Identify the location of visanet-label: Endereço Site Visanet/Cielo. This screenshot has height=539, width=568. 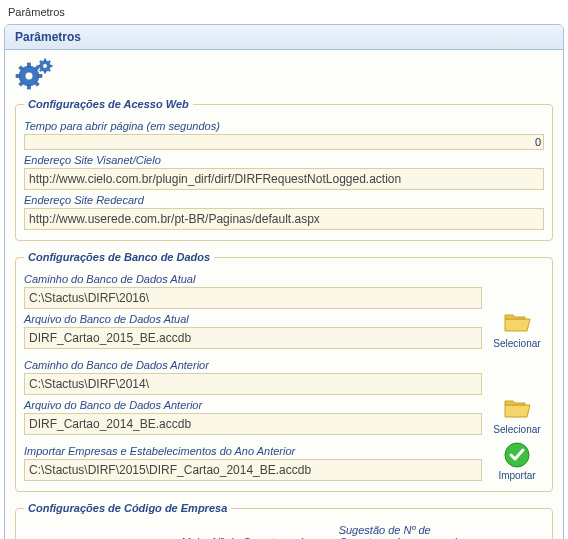
(284, 160).